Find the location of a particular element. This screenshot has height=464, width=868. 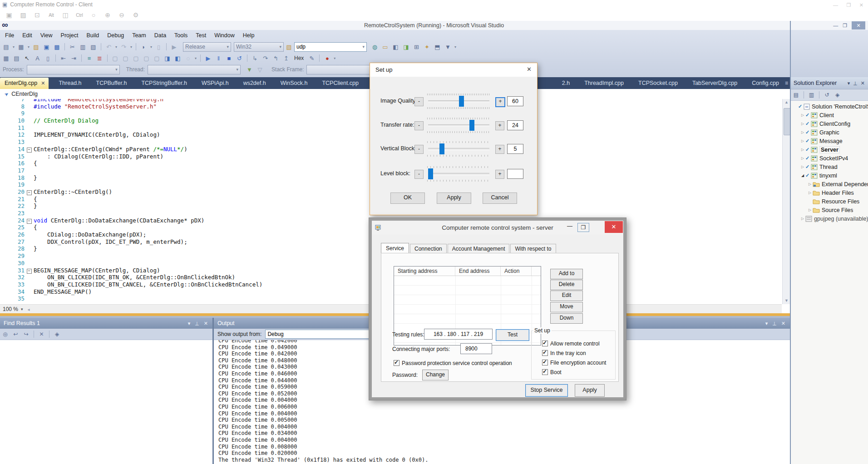

text-tool-icon: A is located at coordinates (37, 58).